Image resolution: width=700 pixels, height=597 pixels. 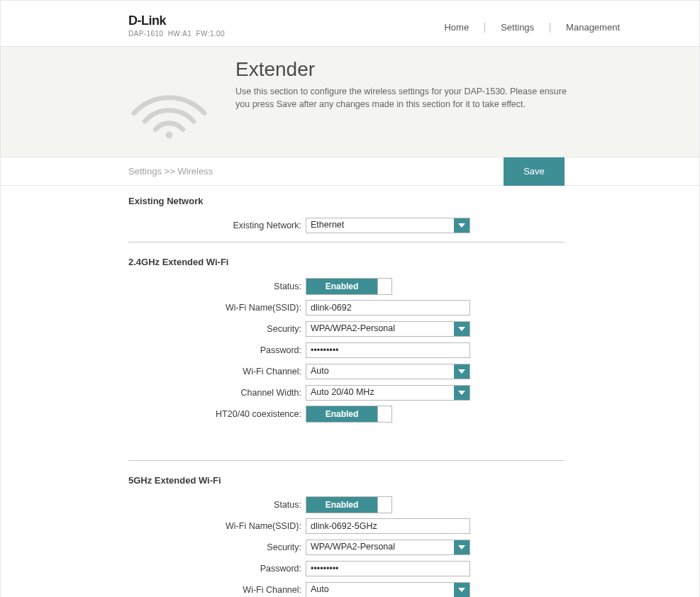 What do you see at coordinates (217, 308) in the screenshot?
I see `24ghz-ssid-label: Wi-Fi Name(SSID):` at bounding box center [217, 308].